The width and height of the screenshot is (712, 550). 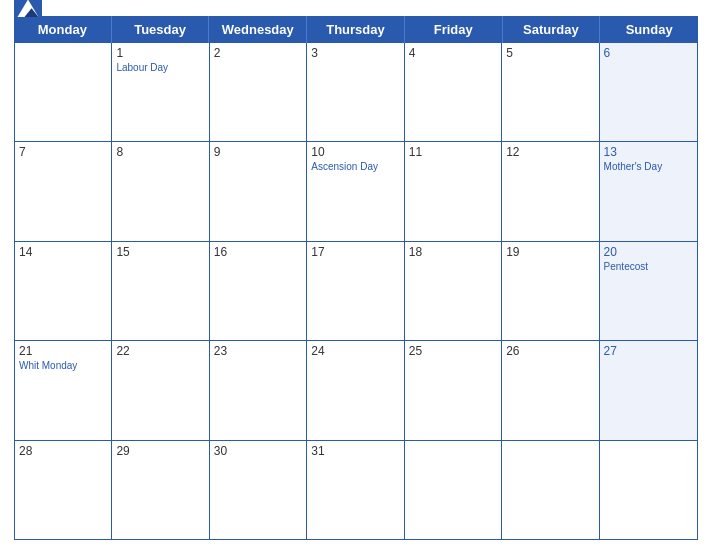 What do you see at coordinates (160, 490) in the screenshot?
I see `calendar-cell-row5-col2: 29` at bounding box center [160, 490].